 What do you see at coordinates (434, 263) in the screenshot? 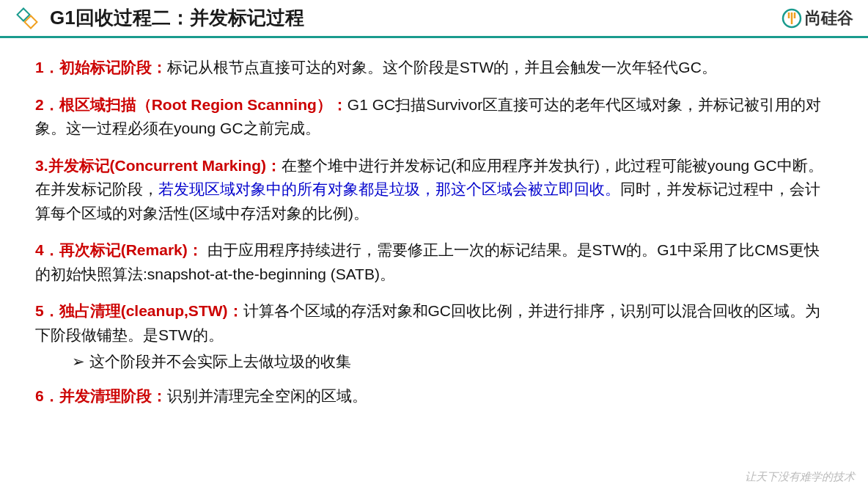
I see `list-item: 4．再次标记(Remark)： 由于应用程序持续进行，需要修正上一次的标记结果。…` at bounding box center [434, 263].